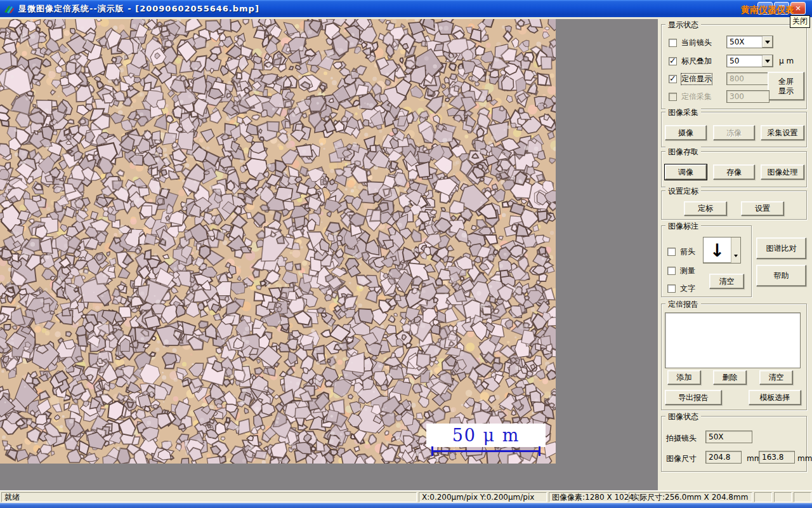  What do you see at coordinates (783, 133) in the screenshot?
I see `capture-settings-button: 采集设置` at bounding box center [783, 133].